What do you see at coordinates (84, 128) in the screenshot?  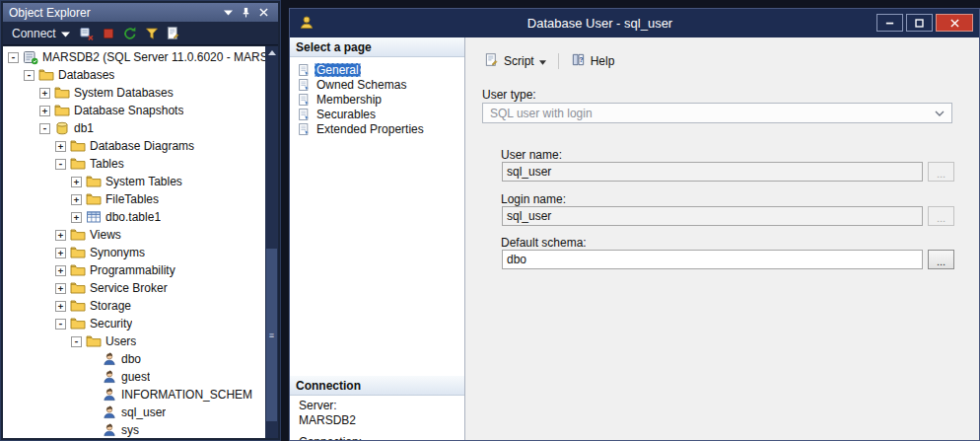 I see `tree-item-label: db1` at bounding box center [84, 128].